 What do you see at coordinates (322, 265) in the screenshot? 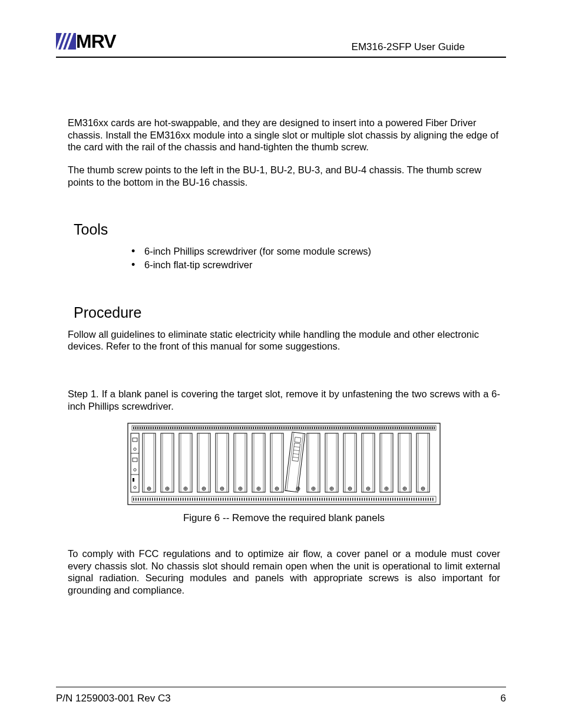
I see `list-item: 6-inch flat-tip screwdriver` at bounding box center [322, 265].